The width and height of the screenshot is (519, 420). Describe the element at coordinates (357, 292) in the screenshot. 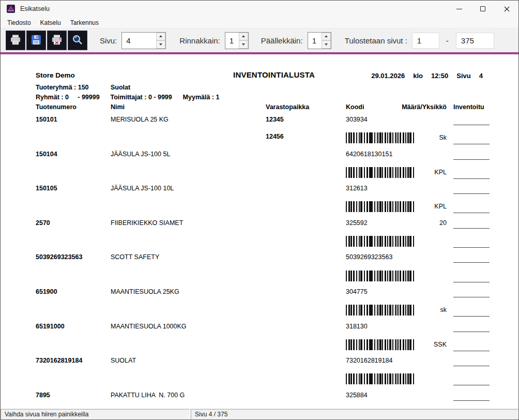

I see `product-code: 304775` at that location.